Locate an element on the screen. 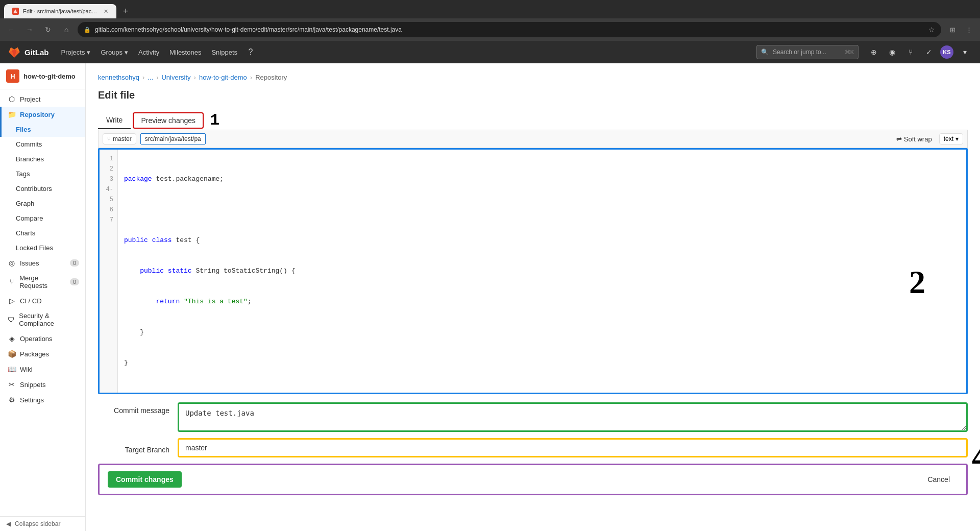 This screenshot has width=980, height=531. issues-badge: 0 is located at coordinates (75, 263).